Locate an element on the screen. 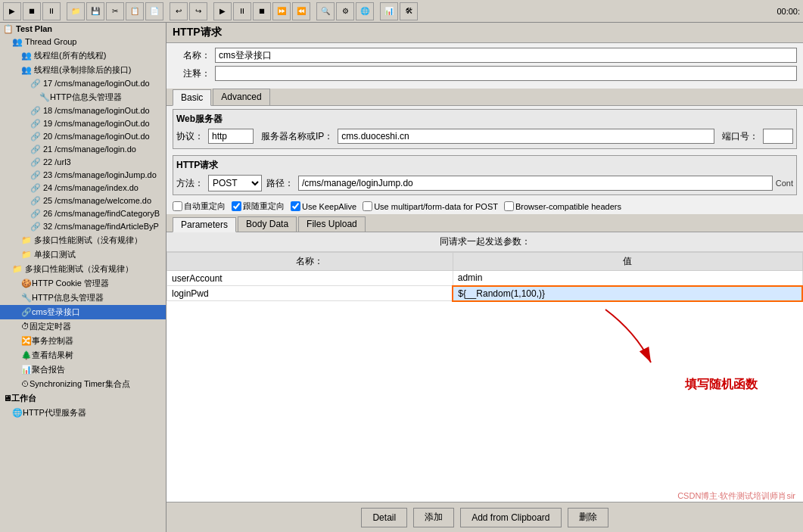  web-server-section: Web服务器 协议： 服务器名称或IP： 端口号： is located at coordinates (484, 129).